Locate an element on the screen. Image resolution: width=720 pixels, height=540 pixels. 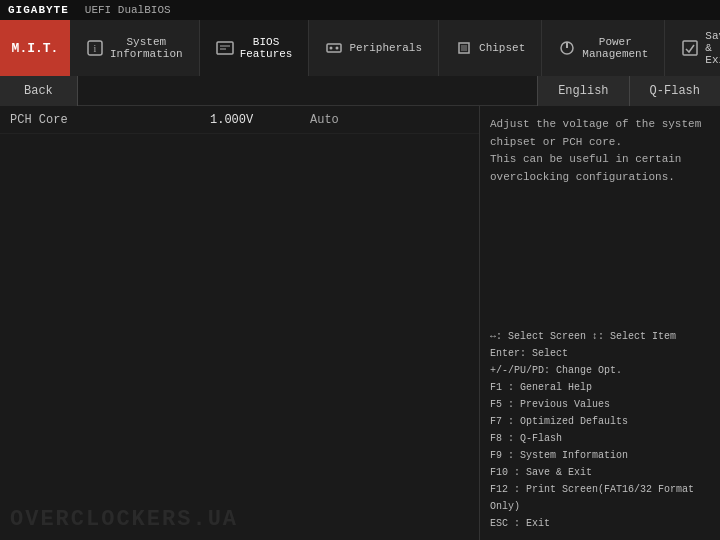
uefi-label: UEFI DualBIOS is located at coordinates (128, 10).